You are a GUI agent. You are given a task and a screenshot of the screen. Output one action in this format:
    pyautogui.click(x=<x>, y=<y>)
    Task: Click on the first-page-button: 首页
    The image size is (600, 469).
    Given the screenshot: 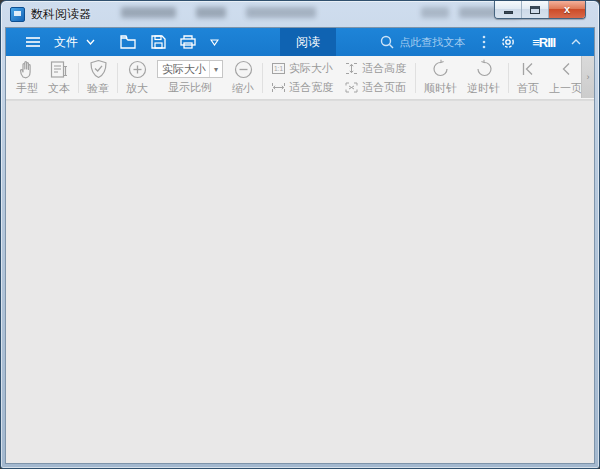 What is the action you would take?
    pyautogui.click(x=528, y=78)
    